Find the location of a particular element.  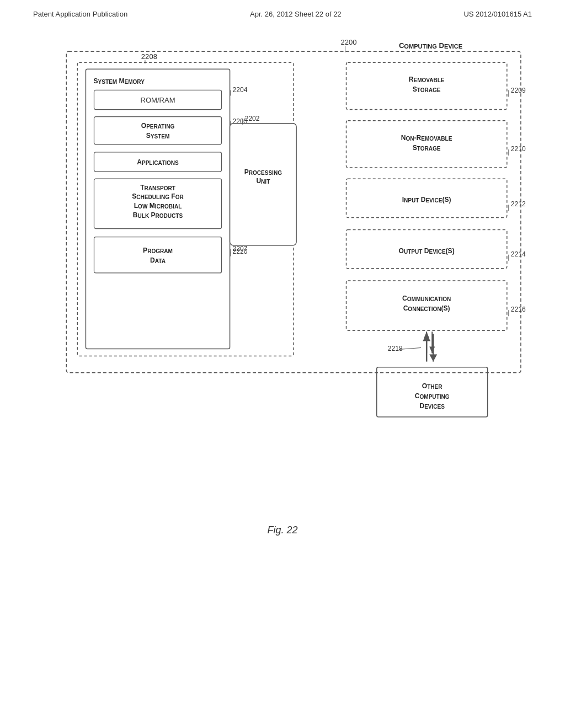

svg-text: COMPUTING is located at coordinates (433, 396).